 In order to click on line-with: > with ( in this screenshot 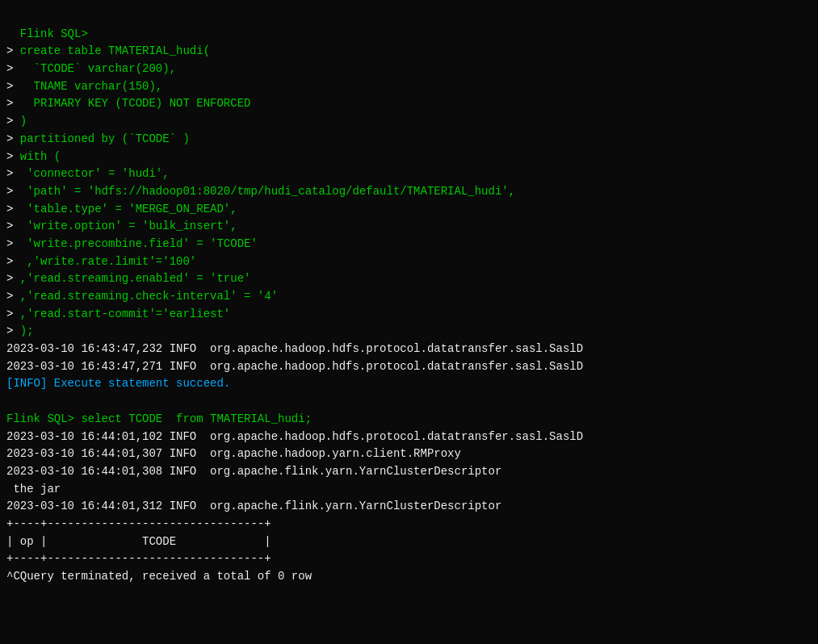, I will do `click(34, 157)`.